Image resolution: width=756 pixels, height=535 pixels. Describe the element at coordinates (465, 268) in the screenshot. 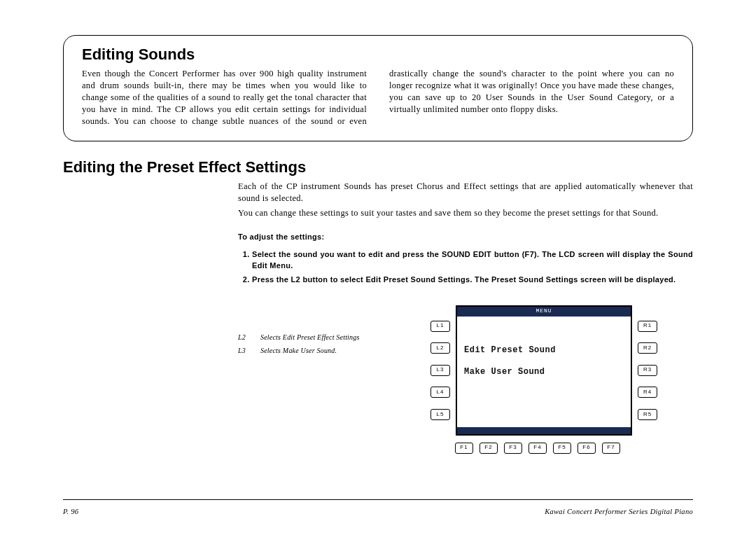

I see `instructions-list: Select the sound you want to edit and pr…` at that location.